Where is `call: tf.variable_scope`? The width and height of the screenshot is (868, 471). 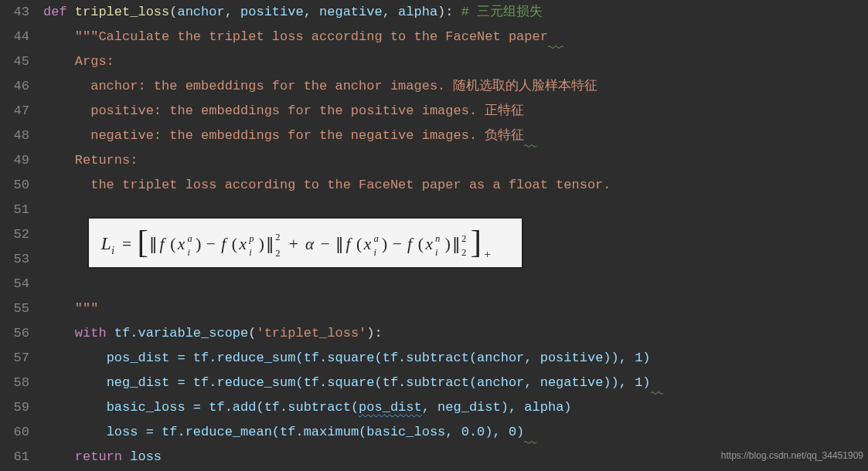
call: tf.variable_scope is located at coordinates (181, 334).